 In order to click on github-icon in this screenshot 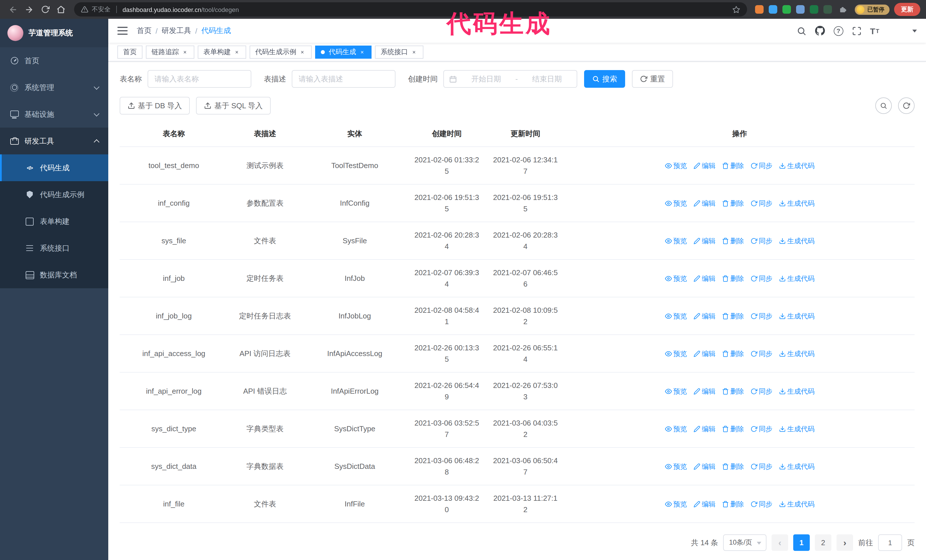, I will do `click(820, 31)`.